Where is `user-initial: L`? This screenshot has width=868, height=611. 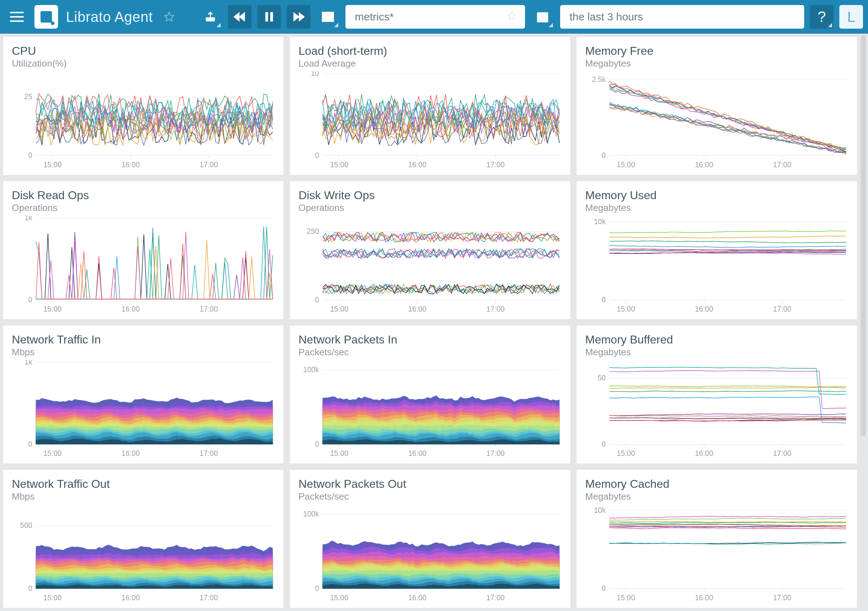 user-initial: L is located at coordinates (851, 17).